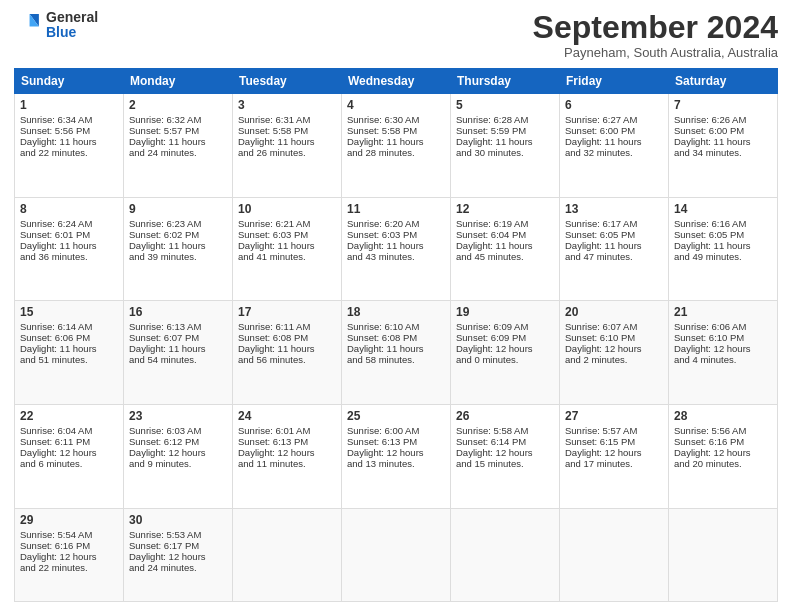  Describe the element at coordinates (396, 457) in the screenshot. I see `table-row: 25Sunrise: 6:00 AMSunset: 6:13 PMDayligh…` at that location.